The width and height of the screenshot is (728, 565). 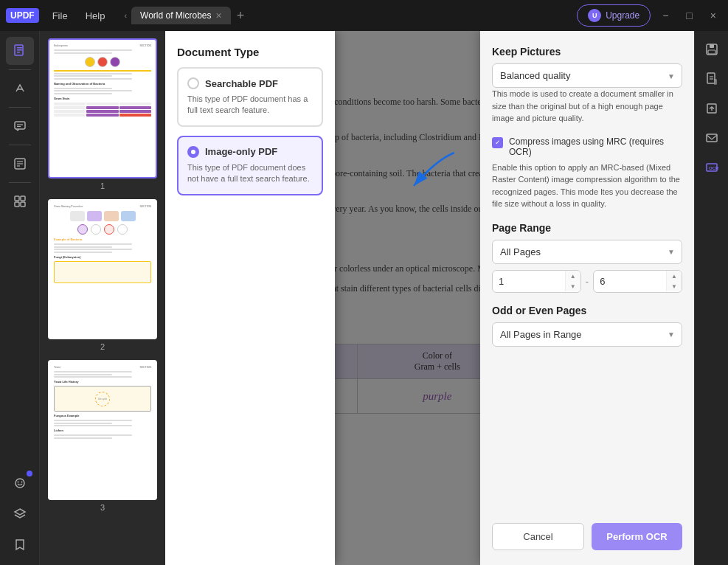 I want to click on odd-even-section: Odd or Even Pages All Pages in Range ▼, so click(x=587, y=326).